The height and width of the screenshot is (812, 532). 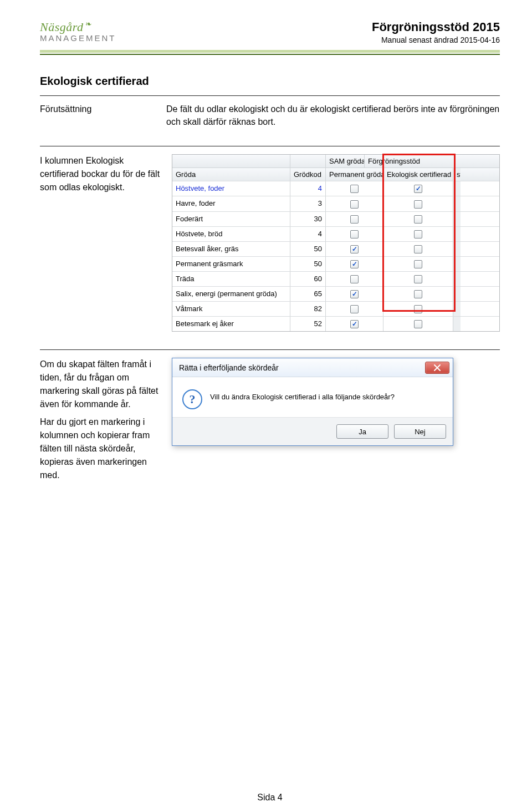 What do you see at coordinates (231, 294) in the screenshot?
I see `cell-groda: Salix, energi (permanent gröda)` at bounding box center [231, 294].